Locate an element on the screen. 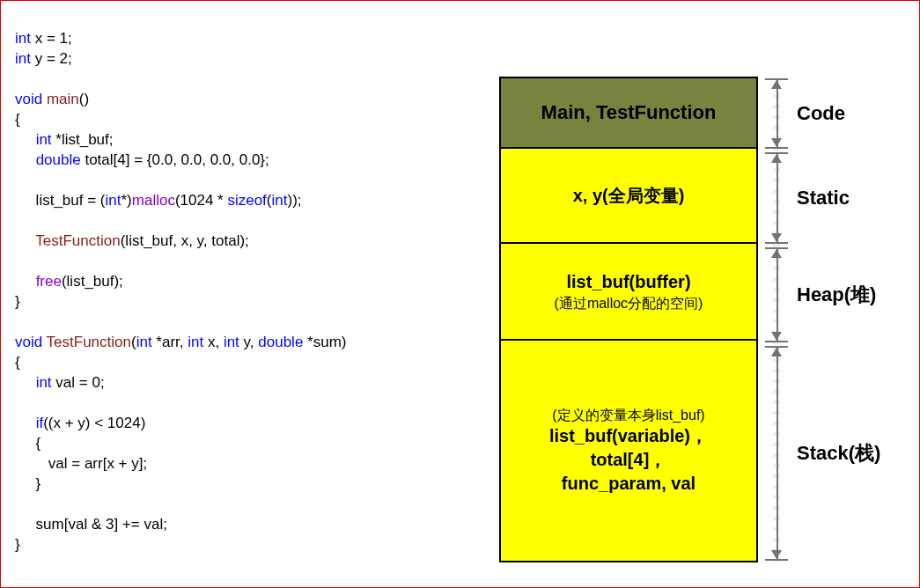 This screenshot has height=588, width=920. code-text: x, is located at coordinates (213, 342).